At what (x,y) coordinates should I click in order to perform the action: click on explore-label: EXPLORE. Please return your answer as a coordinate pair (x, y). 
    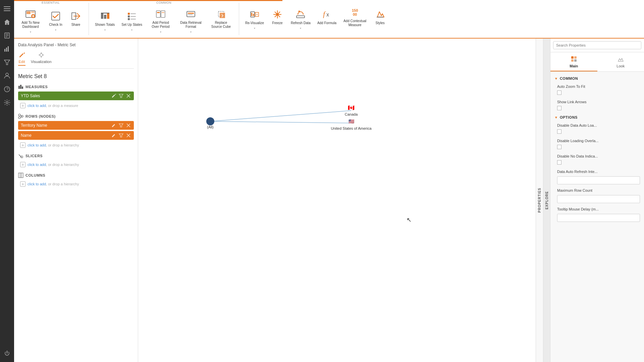
    Looking at the image, I should click on (547, 200).